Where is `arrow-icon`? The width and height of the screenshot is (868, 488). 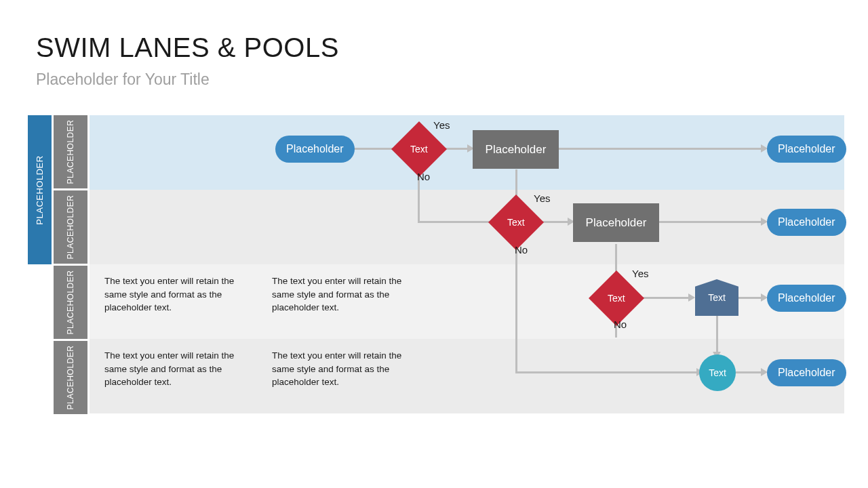 arrow-icon is located at coordinates (692, 298).